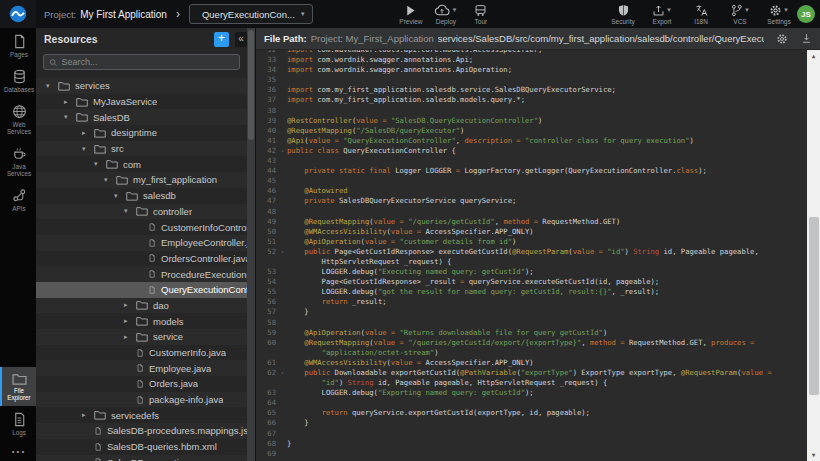  I want to click on code-line: 38, so click(532, 111).